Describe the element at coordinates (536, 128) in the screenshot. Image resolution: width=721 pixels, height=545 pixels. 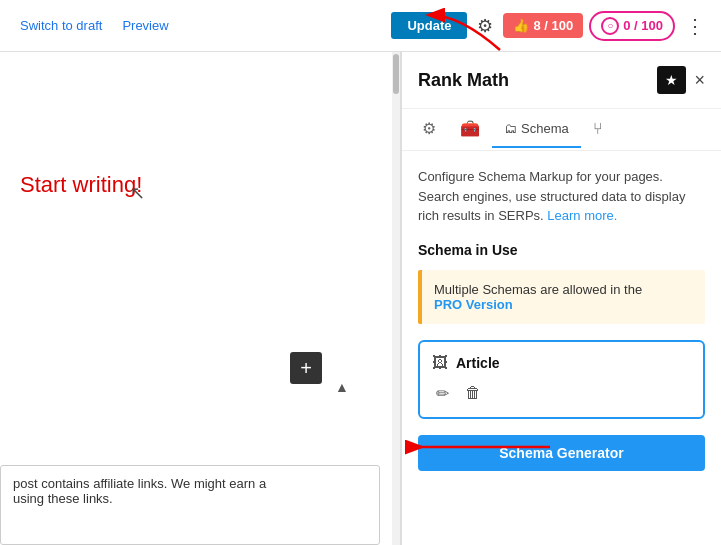
I see `tab-schema-label: 🗂 Schema` at that location.